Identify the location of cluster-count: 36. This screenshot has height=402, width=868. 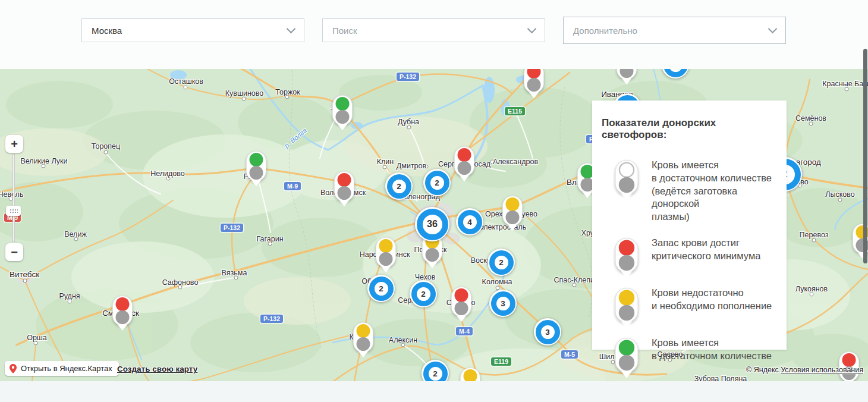
(432, 224).